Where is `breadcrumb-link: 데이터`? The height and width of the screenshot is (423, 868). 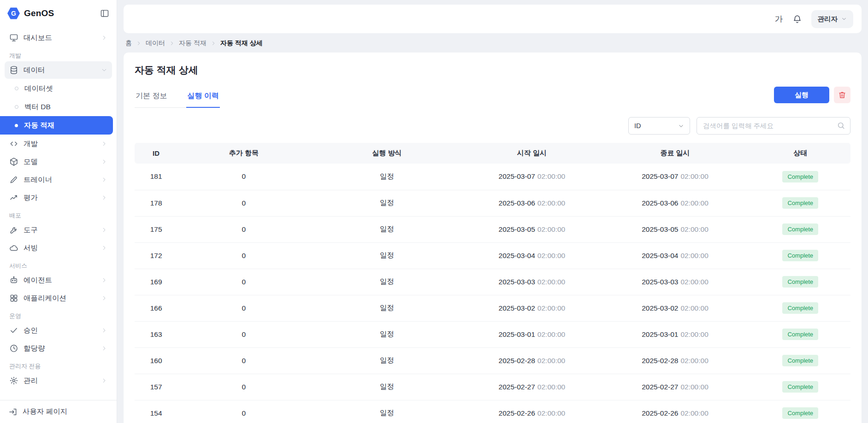
breadcrumb-link: 데이터 is located at coordinates (155, 43).